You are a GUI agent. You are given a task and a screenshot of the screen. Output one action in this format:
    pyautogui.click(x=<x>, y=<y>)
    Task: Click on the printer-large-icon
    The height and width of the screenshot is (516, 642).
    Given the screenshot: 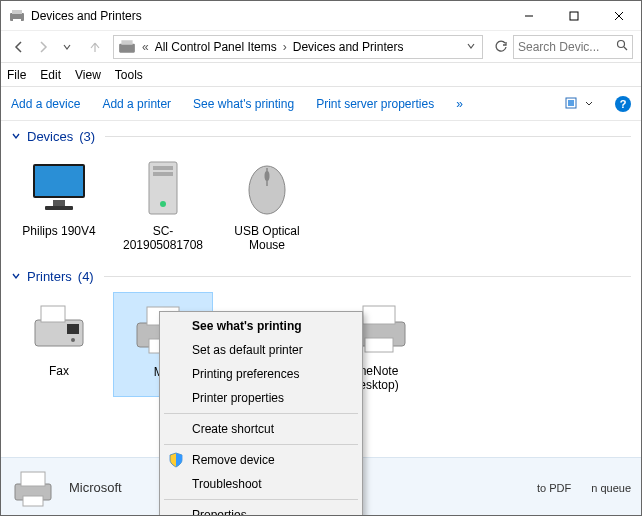 What is the action you would take?
    pyautogui.click(x=33, y=488)
    